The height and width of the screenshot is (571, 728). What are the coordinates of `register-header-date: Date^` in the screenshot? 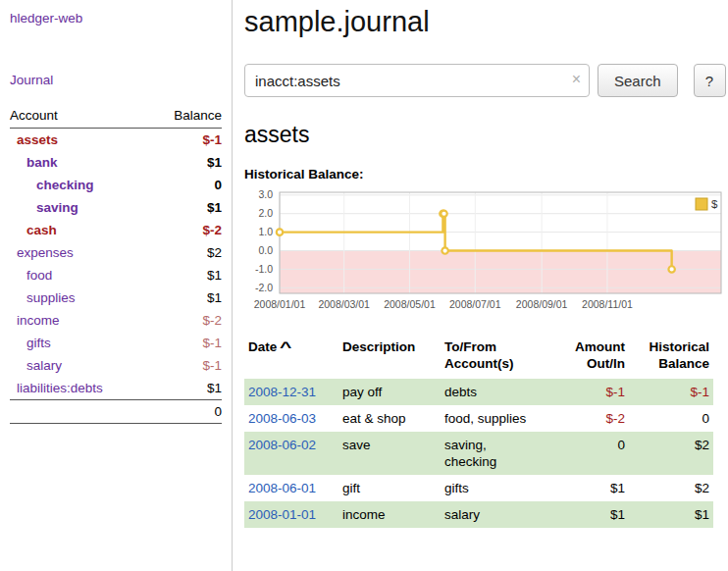 It's located at (291, 357).